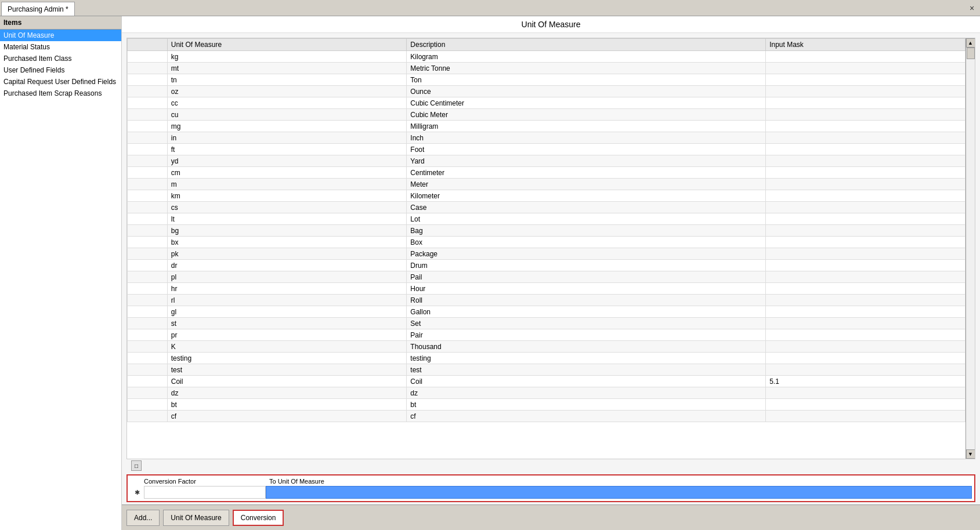 The width and height of the screenshot is (980, 530). Describe the element at coordinates (287, 300) in the screenshot. I see `uom-cell: rl` at that location.